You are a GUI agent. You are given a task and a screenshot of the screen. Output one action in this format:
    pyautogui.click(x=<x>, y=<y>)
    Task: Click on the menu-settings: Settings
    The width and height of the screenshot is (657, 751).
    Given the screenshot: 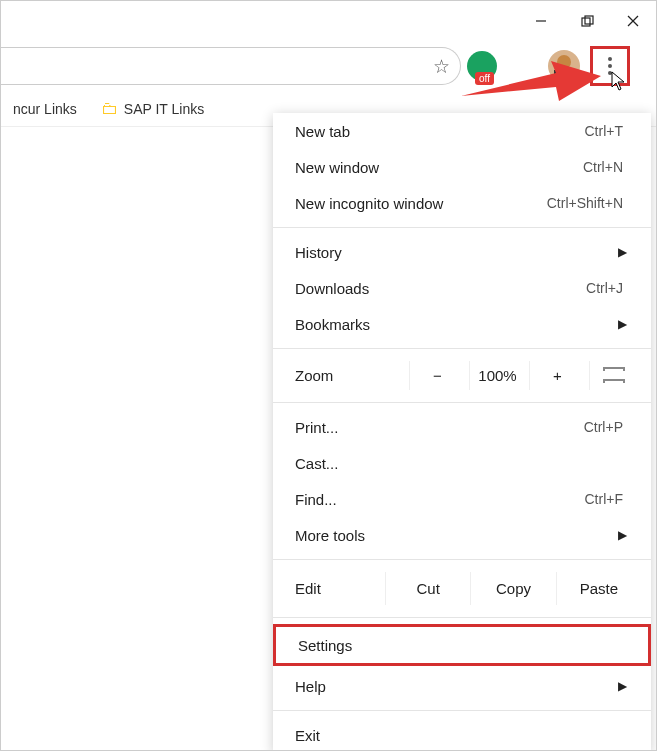 What is the action you would take?
    pyautogui.click(x=462, y=645)
    